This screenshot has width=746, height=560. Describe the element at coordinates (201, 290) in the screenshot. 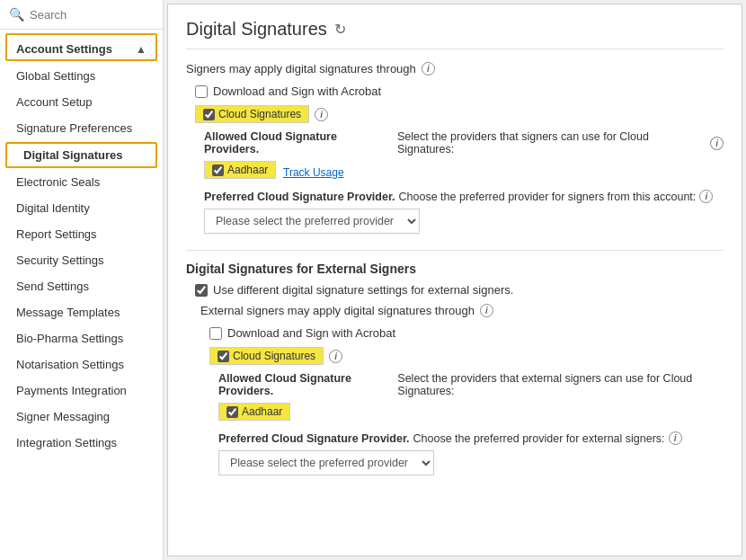

I see `use-different-checkbox` at that location.